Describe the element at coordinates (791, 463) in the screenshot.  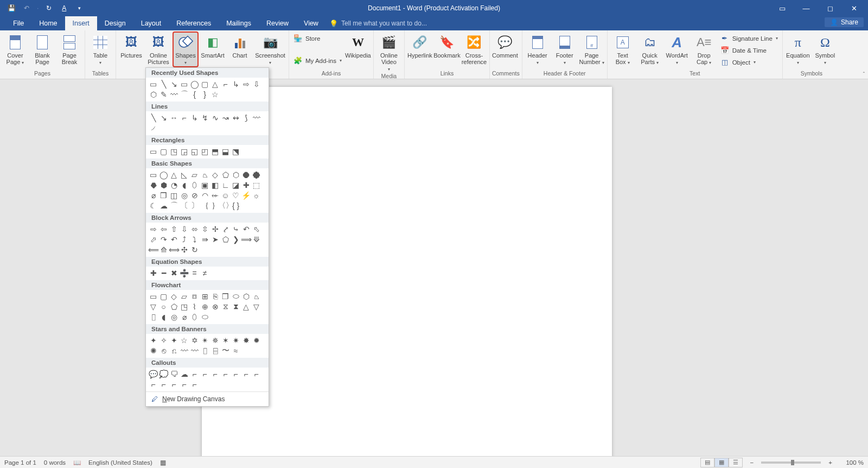
I see `zoom-slider` at that location.